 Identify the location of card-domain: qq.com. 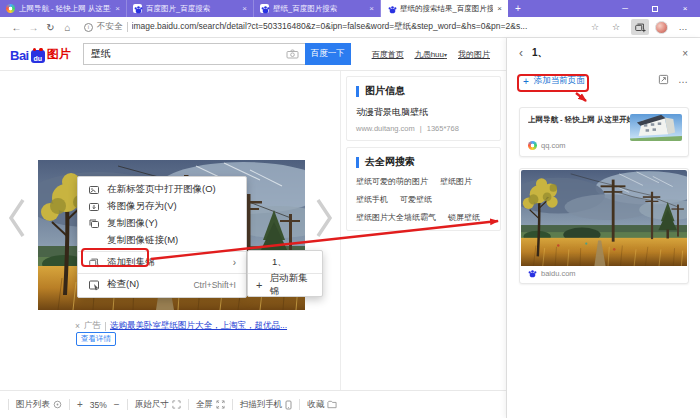
(554, 146).